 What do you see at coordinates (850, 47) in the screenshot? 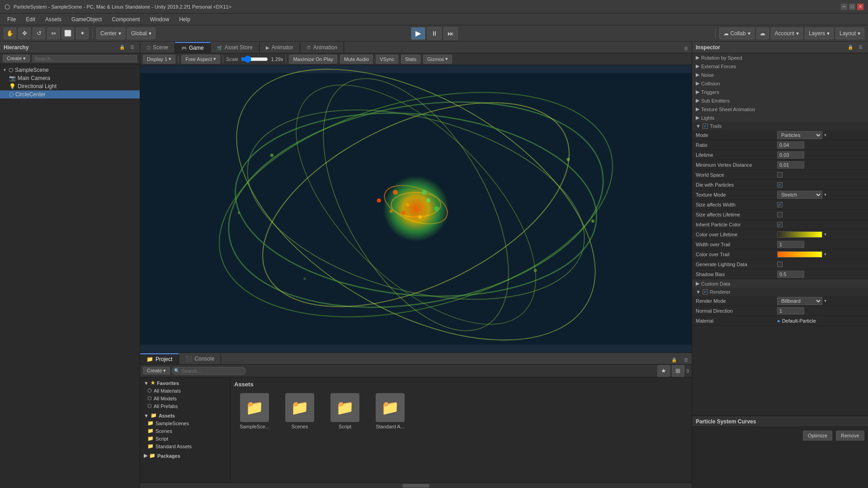
I see `inspector-lock-icon: 🔒` at bounding box center [850, 47].